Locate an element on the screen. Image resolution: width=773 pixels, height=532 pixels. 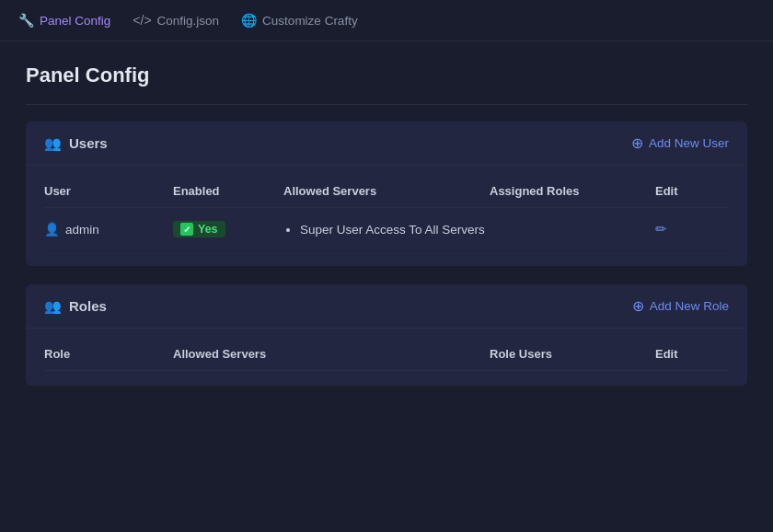
table-row: 👤 admin ✓ Yes Super User Access To All S… is located at coordinates (386, 230).